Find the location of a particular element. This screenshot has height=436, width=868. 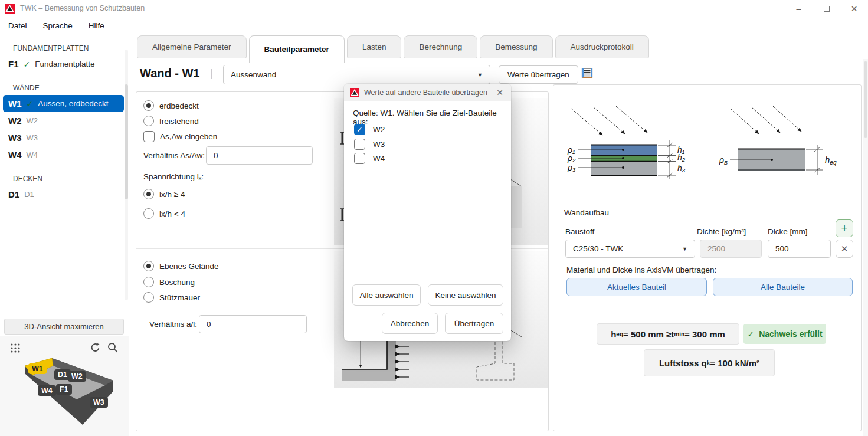

column-baustoff: Baustoff is located at coordinates (579, 231).